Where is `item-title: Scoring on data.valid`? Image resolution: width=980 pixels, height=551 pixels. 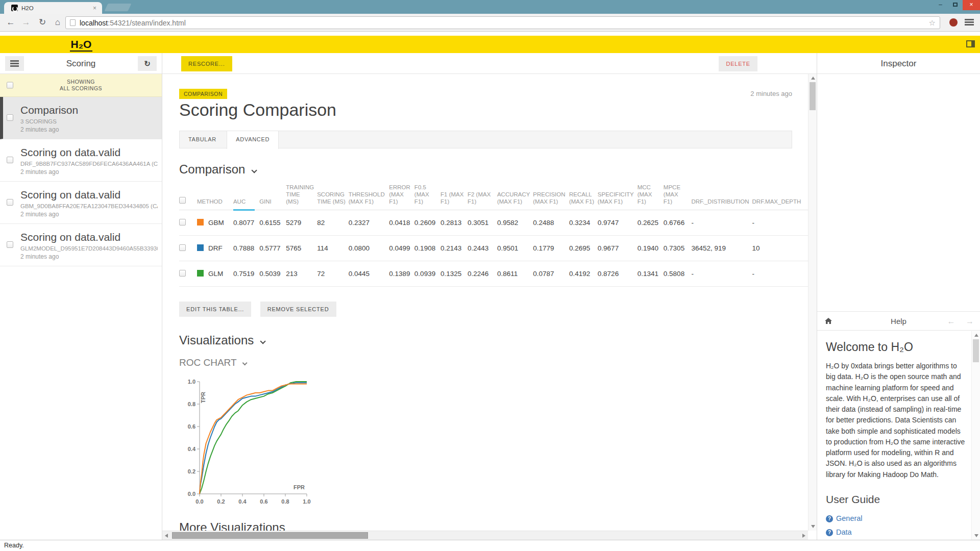
item-title: Scoring on data.valid is located at coordinates (89, 153).